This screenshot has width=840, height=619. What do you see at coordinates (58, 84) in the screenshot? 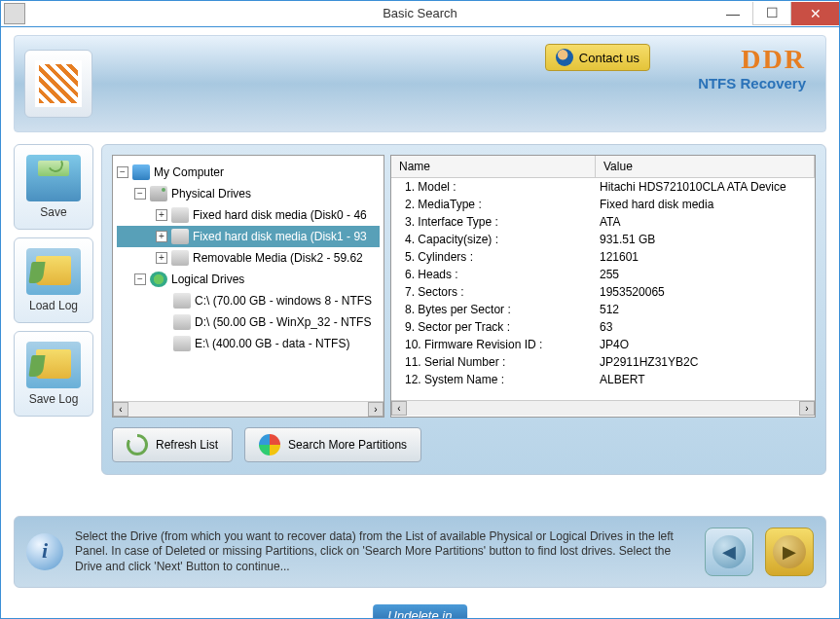
I see `app-logo` at bounding box center [58, 84].